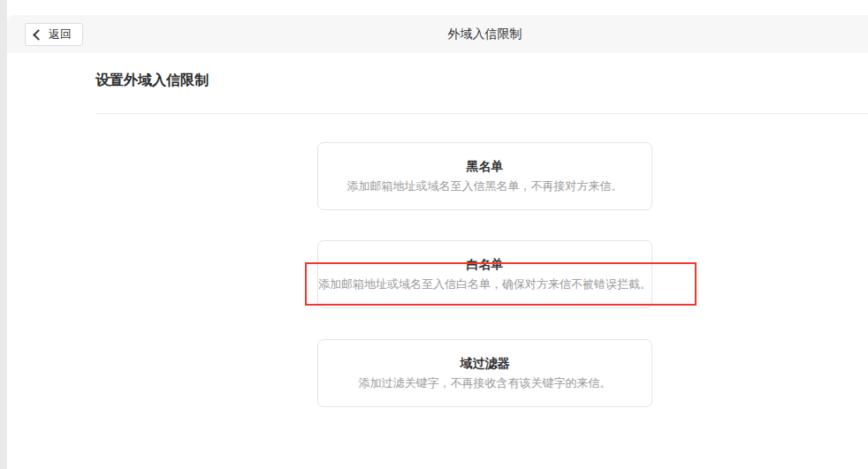  Describe the element at coordinates (484, 284) in the screenshot. I see `card-whitelist-description: 添加邮箱地址或域名至入信白名单，确保对方来信不被错误拦截。` at that location.